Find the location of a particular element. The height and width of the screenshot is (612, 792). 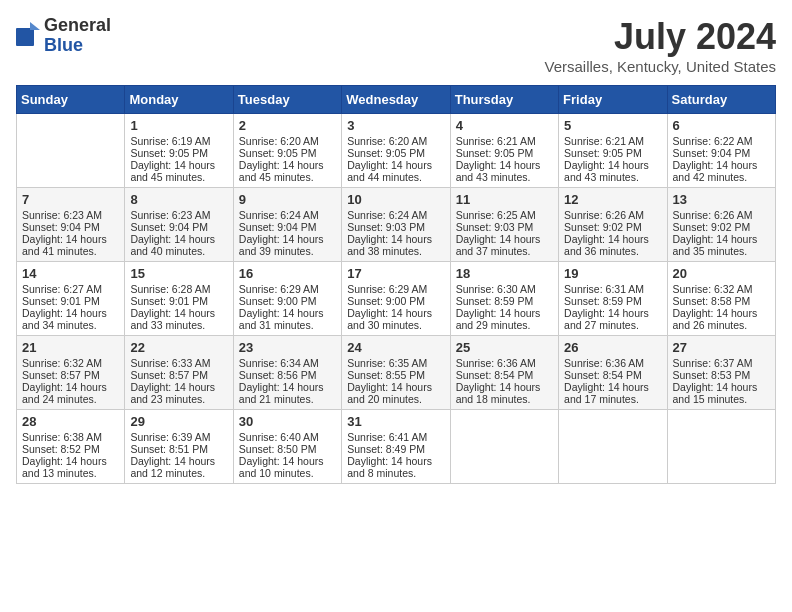

calendar-cell: 31Sunrise: 6:41 AMSunset: 8:49 PMDayligh… is located at coordinates (396, 447).